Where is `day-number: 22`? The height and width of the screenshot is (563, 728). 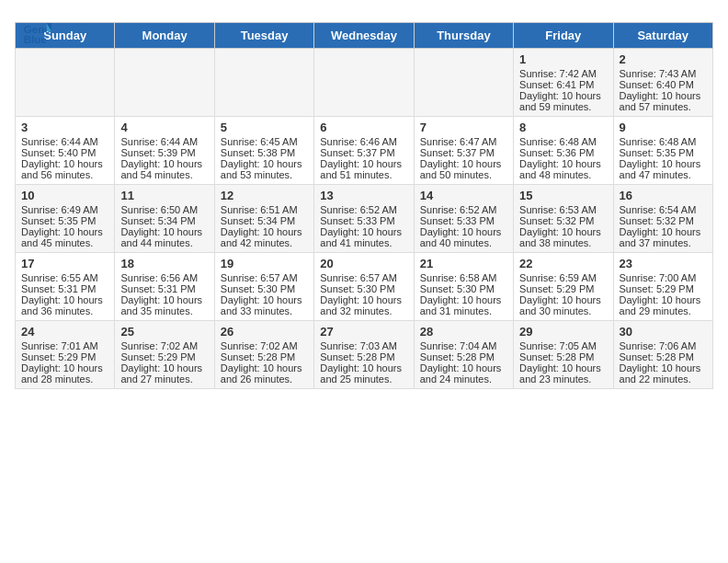
day-number: 22 is located at coordinates (563, 263).